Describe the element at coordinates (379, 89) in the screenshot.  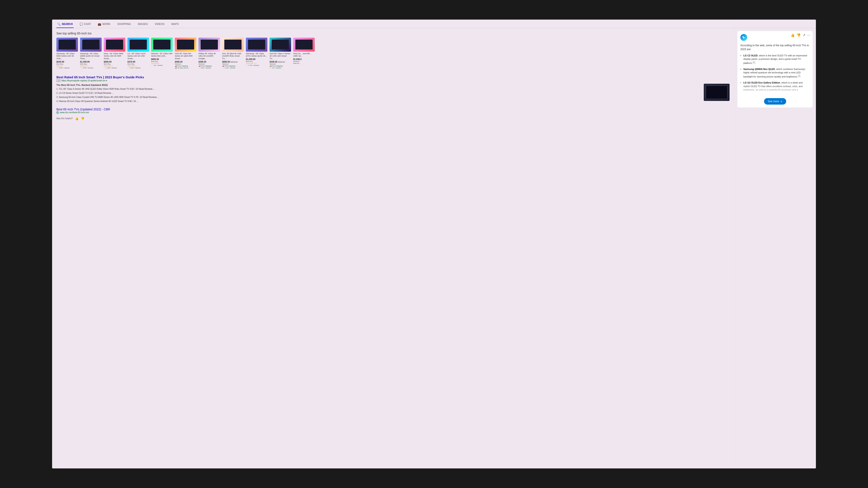
I see `list-item: 1. TCL 65" Class 6-Series 4K UHD QLED Do…` at that location.